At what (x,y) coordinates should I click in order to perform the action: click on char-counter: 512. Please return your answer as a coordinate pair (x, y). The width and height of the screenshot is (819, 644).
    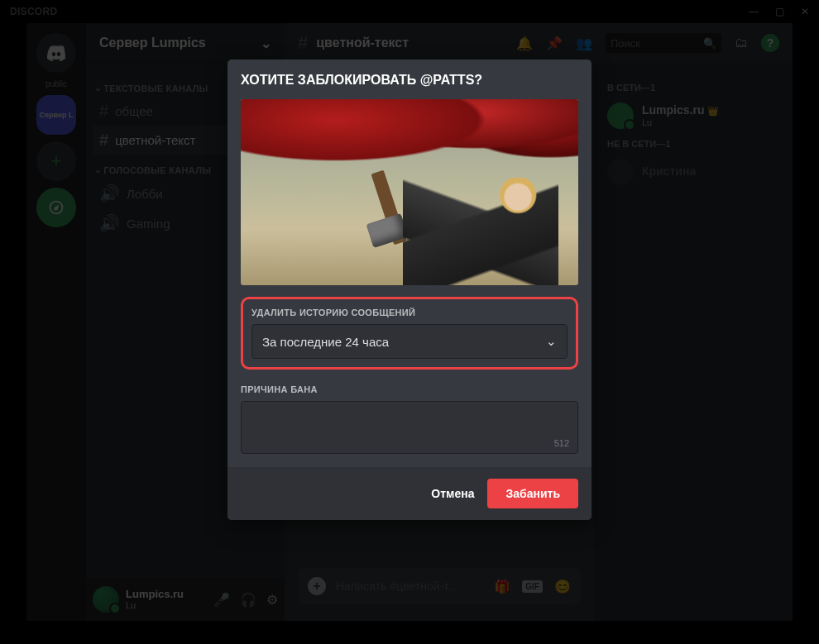
    Looking at the image, I should click on (562, 443).